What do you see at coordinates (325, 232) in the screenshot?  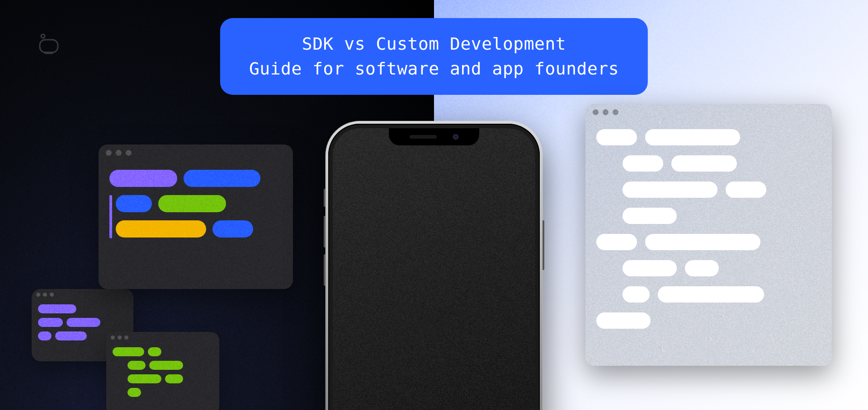 I see `phone-volume-up` at bounding box center [325, 232].